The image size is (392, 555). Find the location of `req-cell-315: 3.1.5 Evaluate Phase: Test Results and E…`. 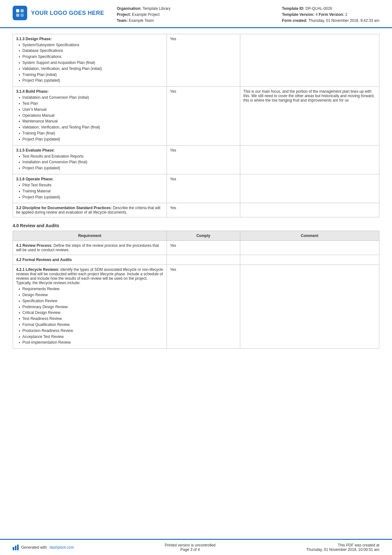

req-cell-315: 3.1.5 Evaluate Phase: Test Results and E… is located at coordinates (90, 159).